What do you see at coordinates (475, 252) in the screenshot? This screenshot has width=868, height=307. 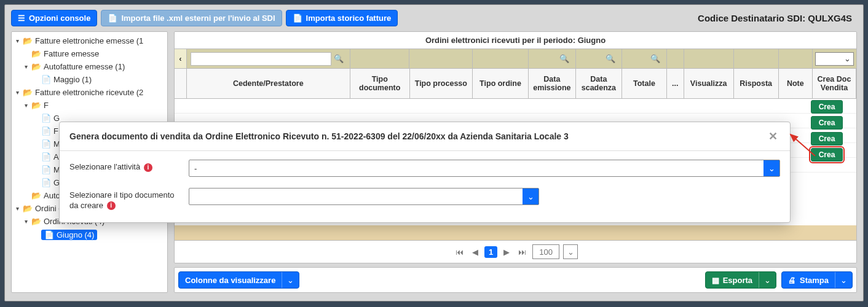 I see `pager-prev-icon: ◀` at bounding box center [475, 252].